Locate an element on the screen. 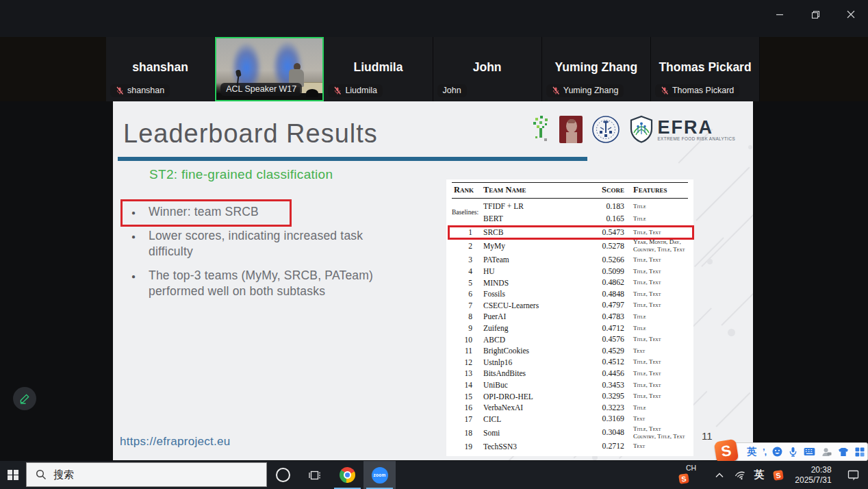 Image resolution: width=868 pixels, height=489 pixels. participant-label-chip: ACL Speaker W17 is located at coordinates (261, 89).